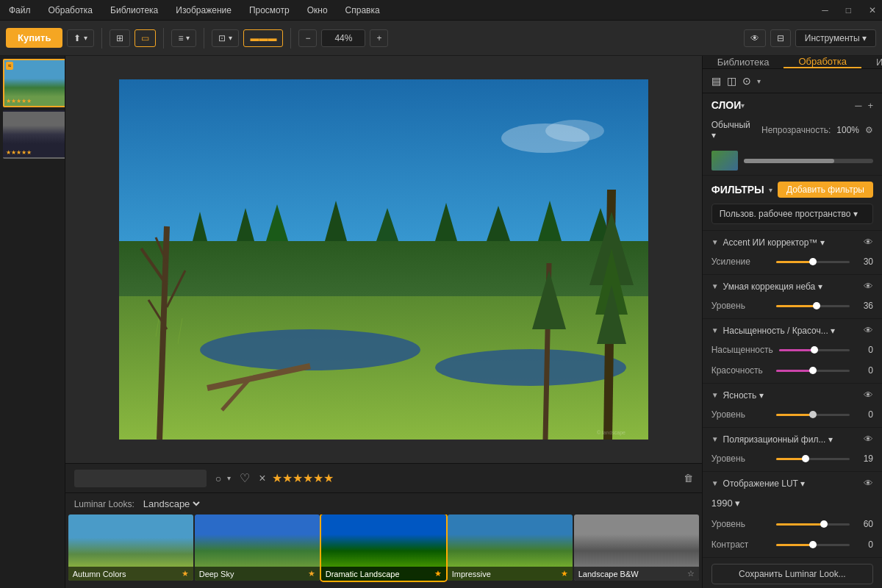 The width and height of the screenshot is (882, 588). What do you see at coordinates (747, 81) in the screenshot?
I see `history-panel-icon: ⊙` at bounding box center [747, 81].